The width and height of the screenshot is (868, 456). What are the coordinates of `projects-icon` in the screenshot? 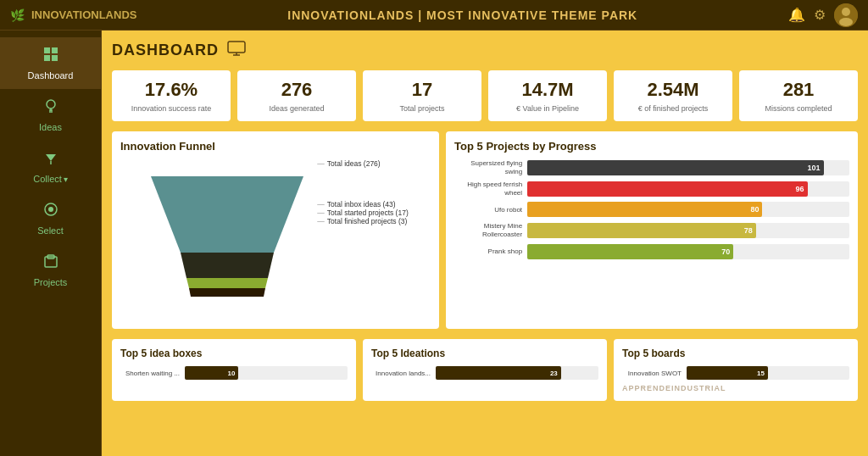 It's located at (51, 263).